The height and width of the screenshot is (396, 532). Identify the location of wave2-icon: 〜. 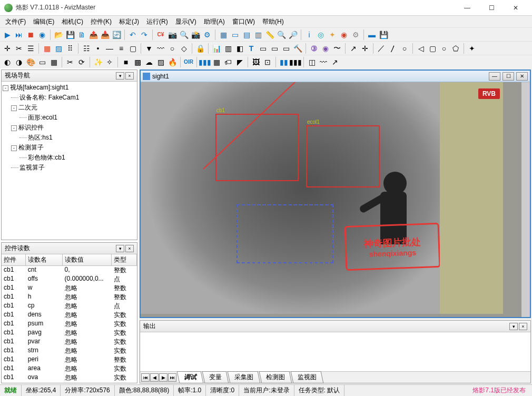
(337, 48).